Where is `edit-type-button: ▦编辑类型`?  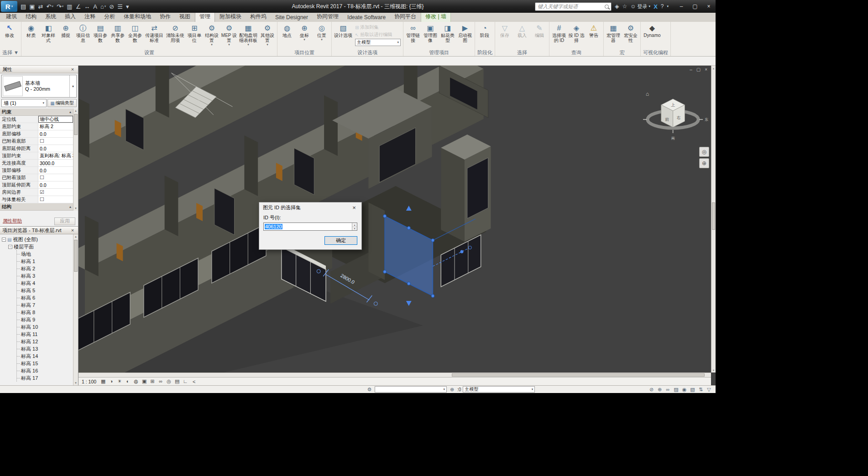 edit-type-button: ▦编辑类型 is located at coordinates (62, 103).